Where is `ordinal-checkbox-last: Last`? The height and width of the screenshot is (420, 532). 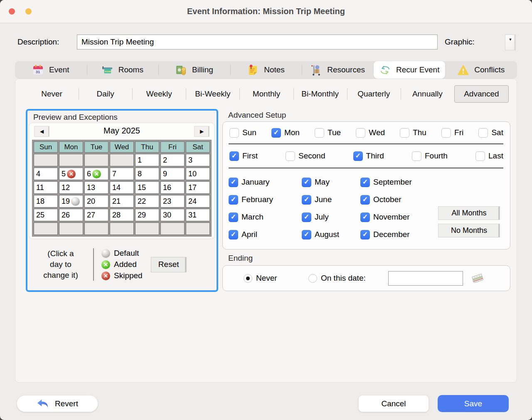
ordinal-checkbox-last: Last is located at coordinates (490, 156).